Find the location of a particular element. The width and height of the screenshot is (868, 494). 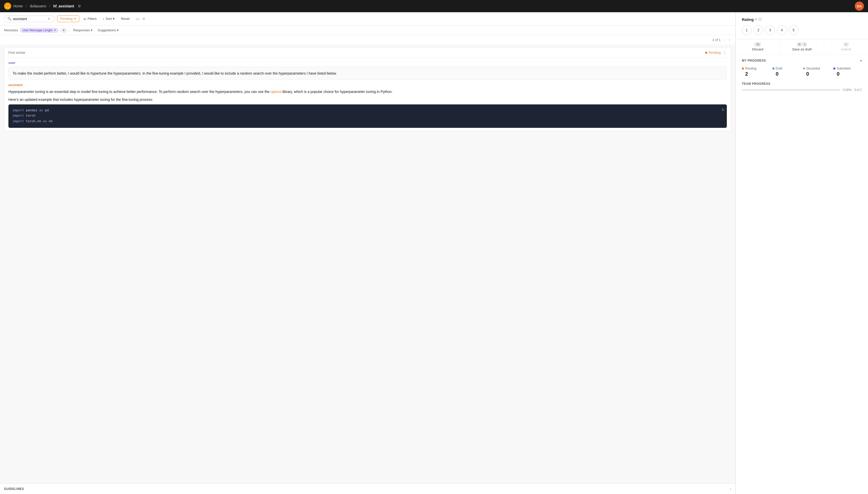

nav-project: hf_assistant is located at coordinates (64, 6).